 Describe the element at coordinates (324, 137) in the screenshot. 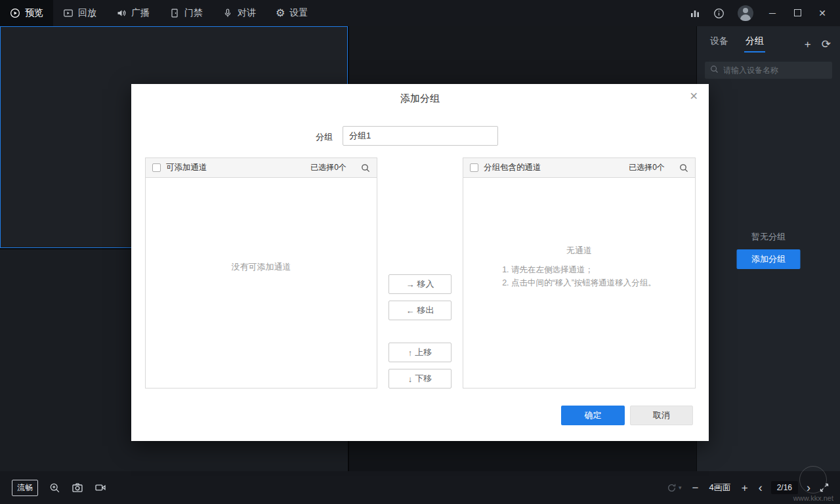

I see `group-name-label: 分组` at that location.